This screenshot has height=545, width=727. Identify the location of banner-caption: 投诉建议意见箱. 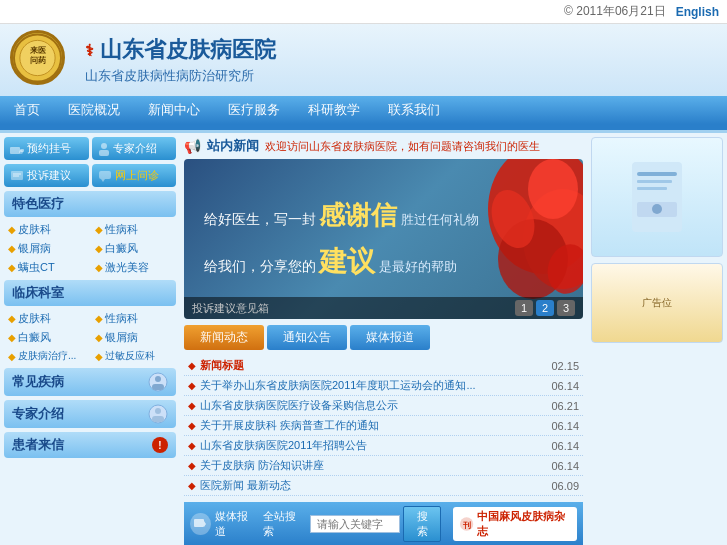
(230, 308).